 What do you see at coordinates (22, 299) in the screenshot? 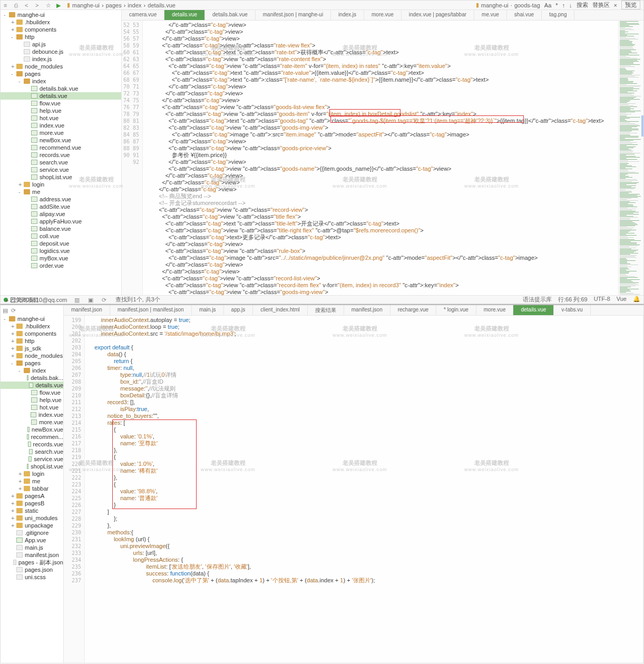
I see `closed-projects-label: ▸ 已关闭项目` at bounding box center [22, 299].